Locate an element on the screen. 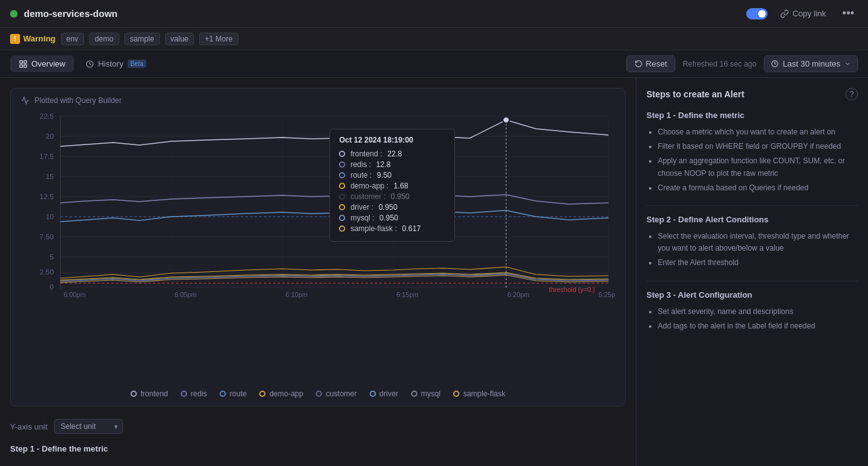 Image resolution: width=868 pixels, height=466 pixels. steps-header: Steps to create an Alert ? is located at coordinates (752, 94).